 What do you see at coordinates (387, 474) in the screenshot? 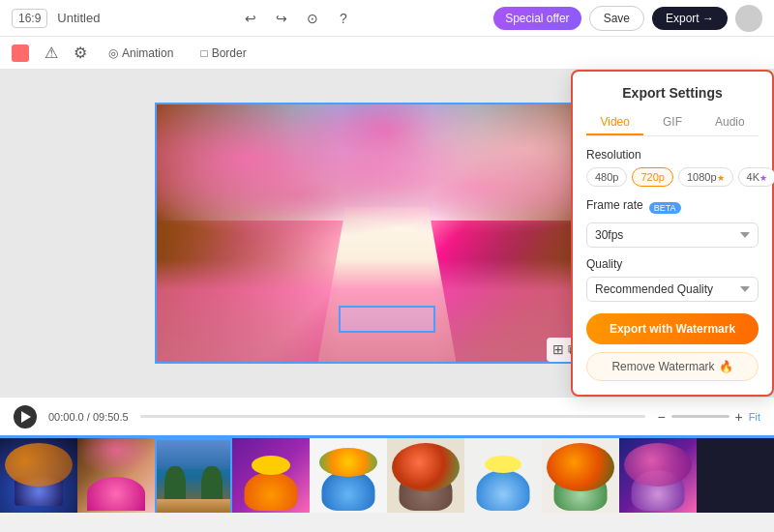
I see `filmstrip` at bounding box center [387, 474].